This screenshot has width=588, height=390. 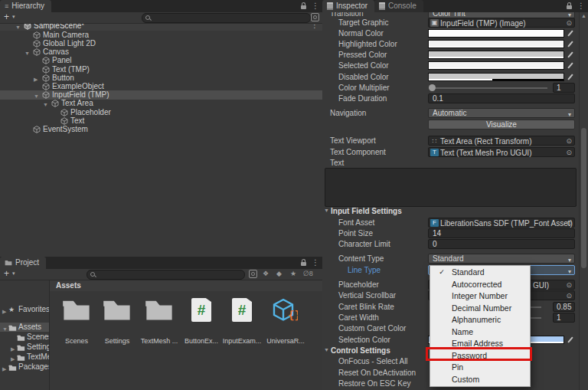 I want to click on tab-project: Project, so click(x=23, y=263).